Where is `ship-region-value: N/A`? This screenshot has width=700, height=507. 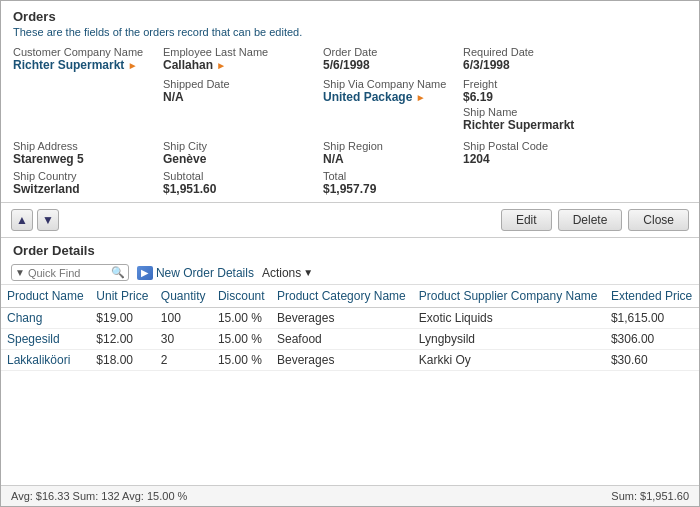
ship-region-value: N/A is located at coordinates (393, 159).